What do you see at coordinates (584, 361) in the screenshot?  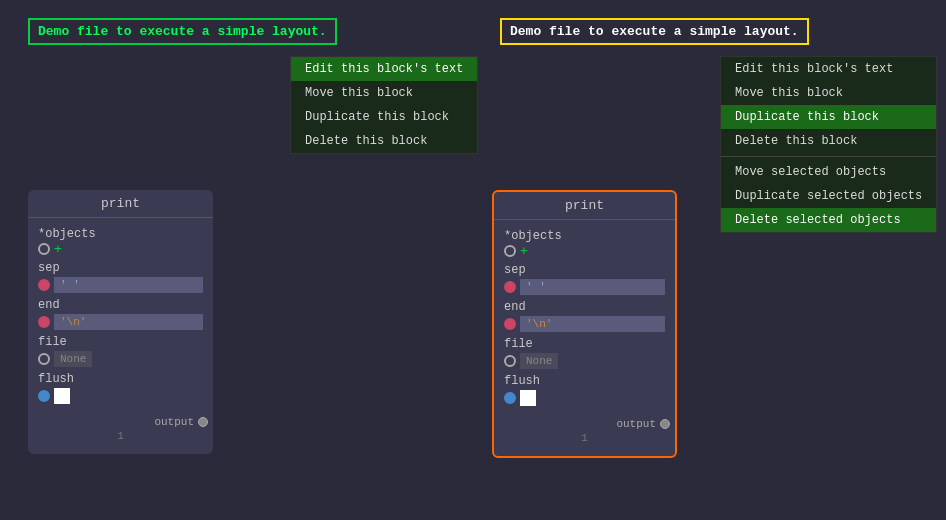 I see `file-row-right: None` at bounding box center [584, 361].